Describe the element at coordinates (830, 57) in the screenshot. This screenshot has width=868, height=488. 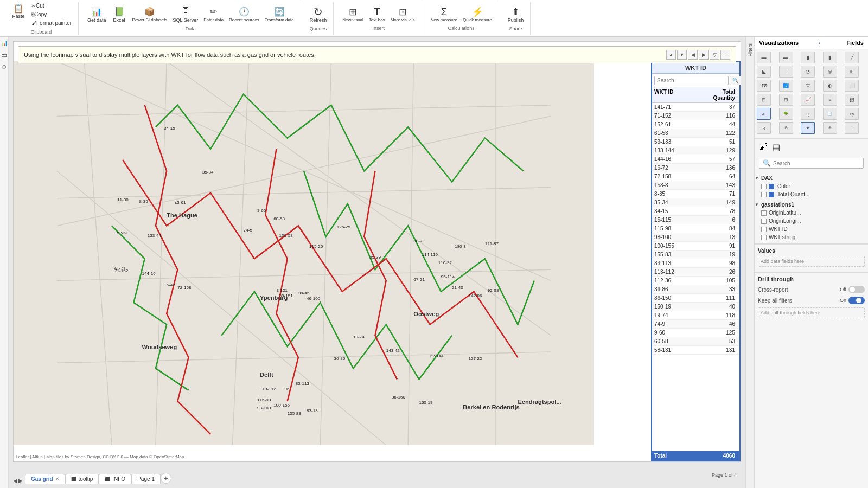
I see `viz-stacked-col: ▮` at that location.